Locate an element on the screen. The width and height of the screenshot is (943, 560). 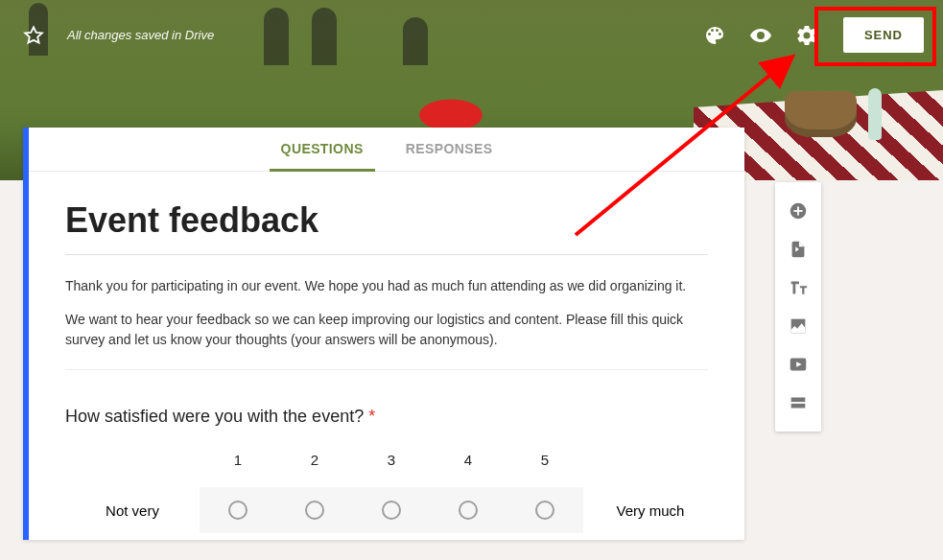
send-button: SEND is located at coordinates (884, 35).